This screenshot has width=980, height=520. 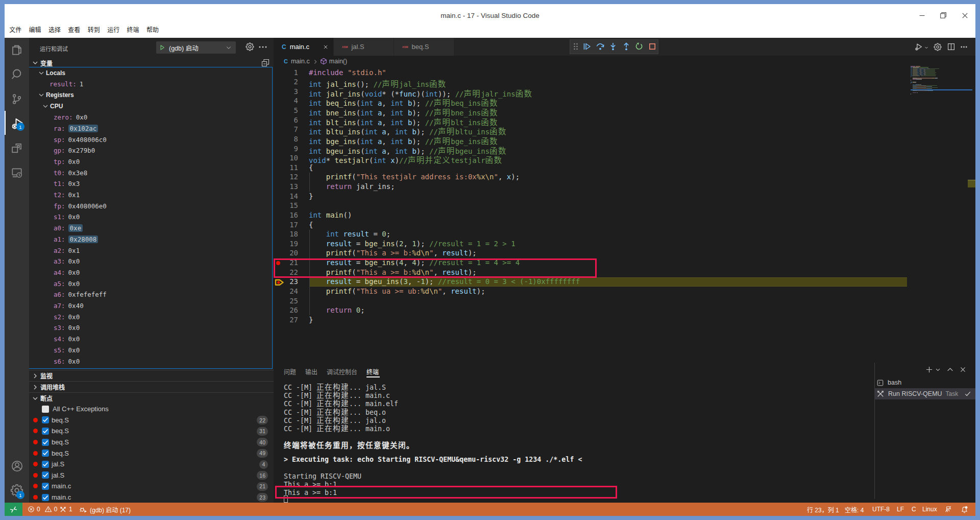 I want to click on debug-settings-gear-icon, so click(x=250, y=47).